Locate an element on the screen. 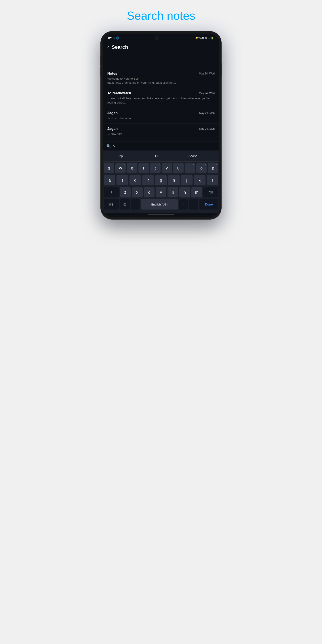 The width and height of the screenshot is (322, 644). note-item-1: To read/watch May 24, Wed ... eos, put a… is located at coordinates (161, 98).